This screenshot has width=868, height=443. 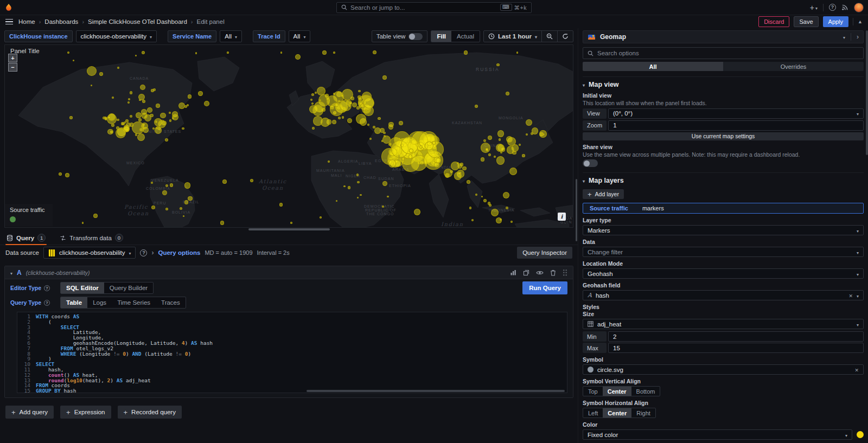 What do you see at coordinates (138, 22) in the screenshot?
I see `breadcrumb-item-simple-clickhouse-otel-dashboard: Simple ClickHouse OTel Dashboard` at bounding box center [138, 22].